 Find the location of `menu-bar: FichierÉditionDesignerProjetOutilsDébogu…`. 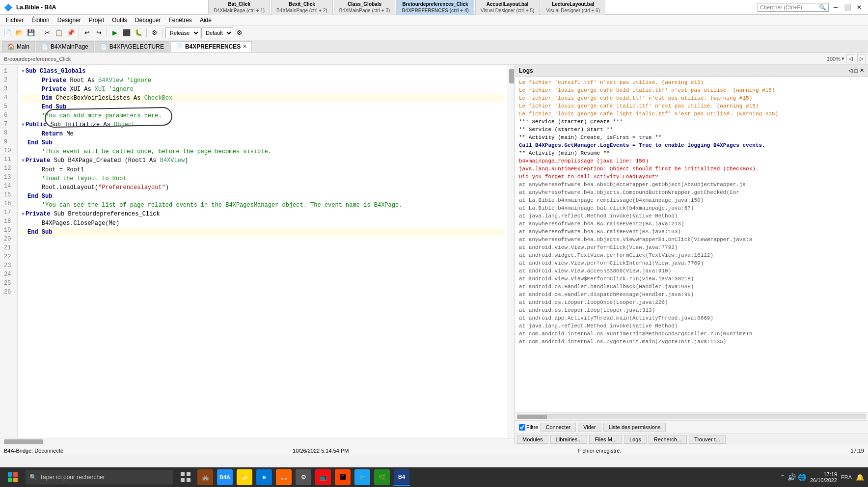

menu-bar: FichierÉditionDesignerProjetOutilsDébogu… is located at coordinates (434, 20).